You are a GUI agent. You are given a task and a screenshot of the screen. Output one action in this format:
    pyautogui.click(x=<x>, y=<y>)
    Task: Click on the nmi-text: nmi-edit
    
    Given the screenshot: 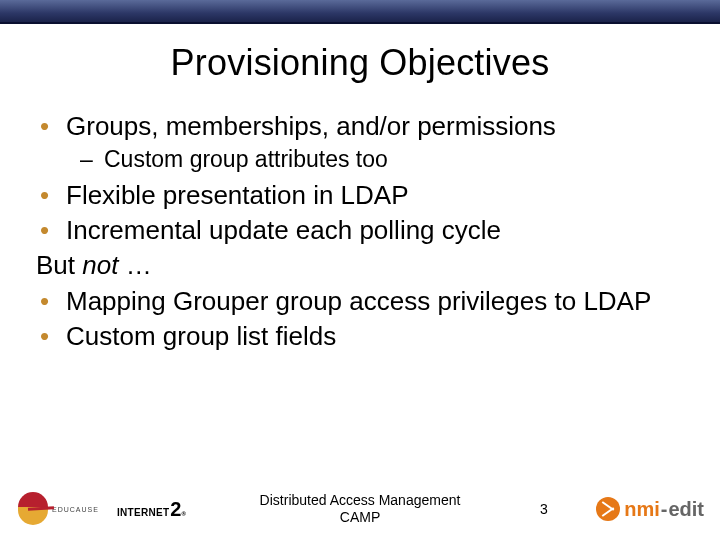 What is the action you would take?
    pyautogui.click(x=664, y=510)
    